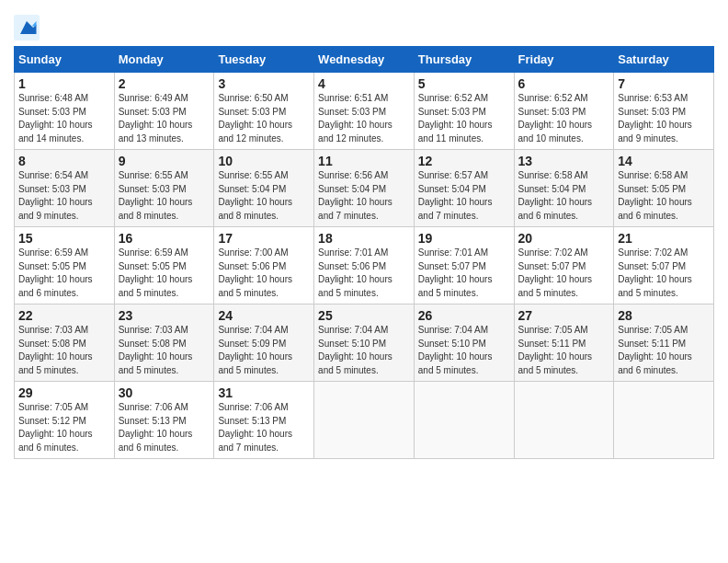 The image size is (728, 563). What do you see at coordinates (355, 195) in the screenshot?
I see `day-info: Sunrise: 6:56 AMSunset: 5:04 PMDaylight:…` at bounding box center [355, 195].